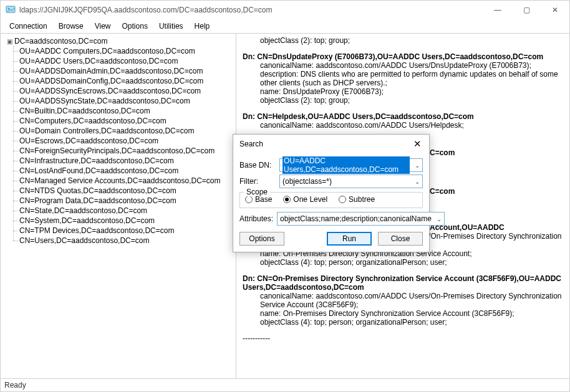 The image size is (570, 392). I want to click on minimize-button: —, so click(498, 10).